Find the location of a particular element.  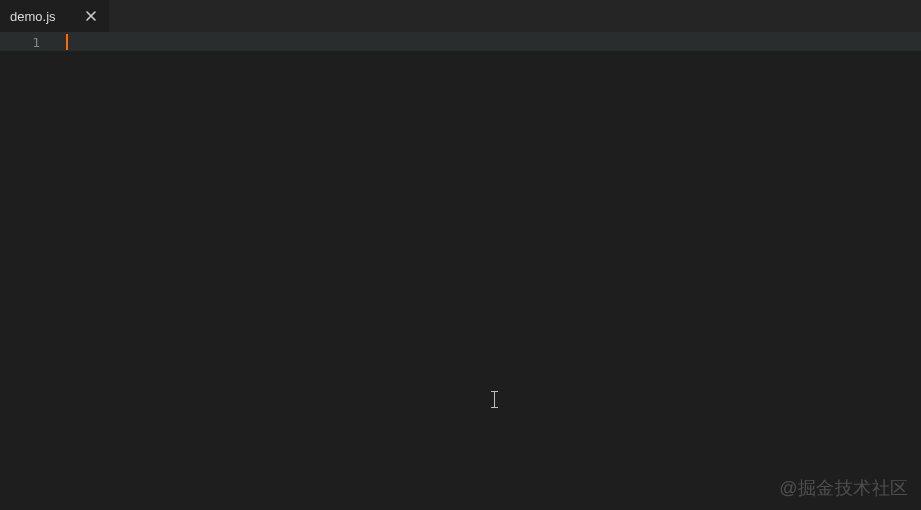

text-cursor is located at coordinates (67, 42).